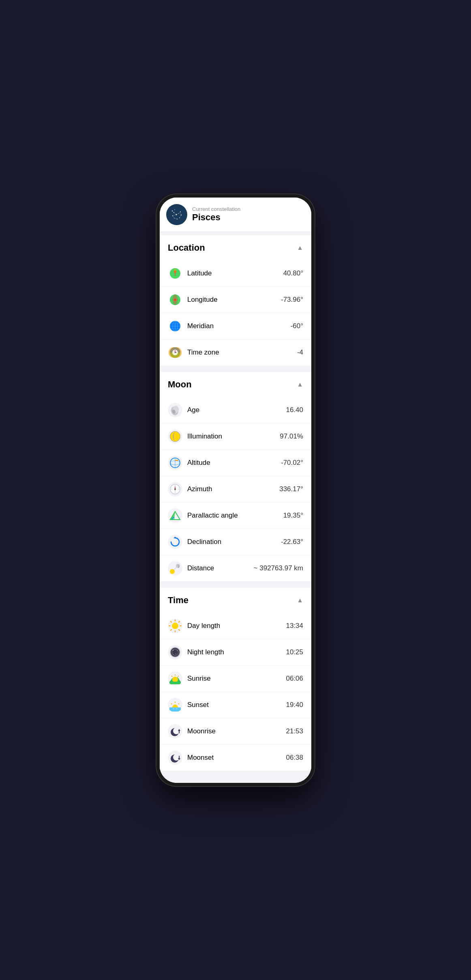  I want to click on time-section-header: Time ▲, so click(236, 600).